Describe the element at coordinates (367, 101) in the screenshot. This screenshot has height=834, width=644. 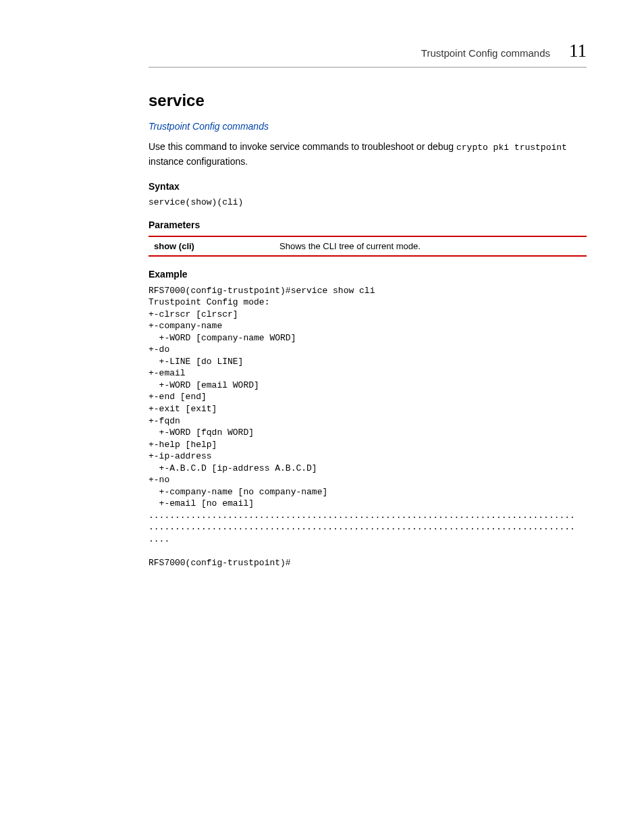
I see `command-title: service` at that location.